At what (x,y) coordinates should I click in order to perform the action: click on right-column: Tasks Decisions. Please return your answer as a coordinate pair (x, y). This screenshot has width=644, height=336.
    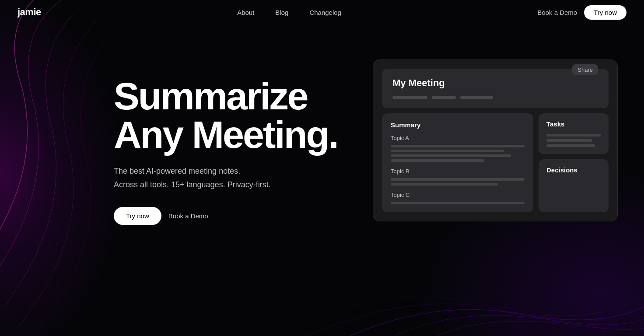
    Looking at the image, I should click on (574, 163).